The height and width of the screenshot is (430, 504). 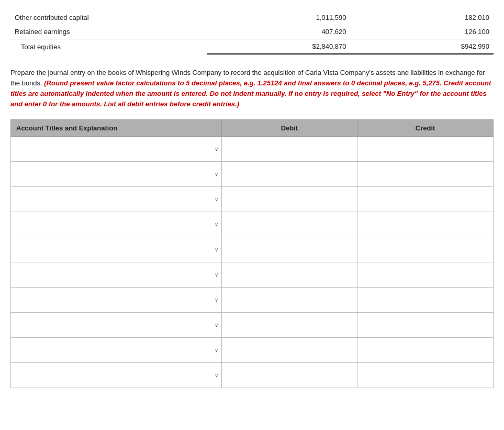 What do you see at coordinates (116, 300) in the screenshot?
I see `journal-account-td-6: ∨` at bounding box center [116, 300].